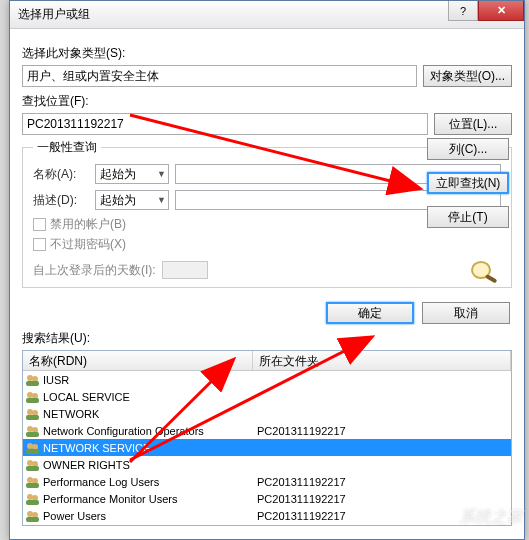 The image size is (529, 540). What do you see at coordinates (267, 430) in the screenshot?
I see `result-row: Network Configuration OperatorsPC2013111…` at bounding box center [267, 430].